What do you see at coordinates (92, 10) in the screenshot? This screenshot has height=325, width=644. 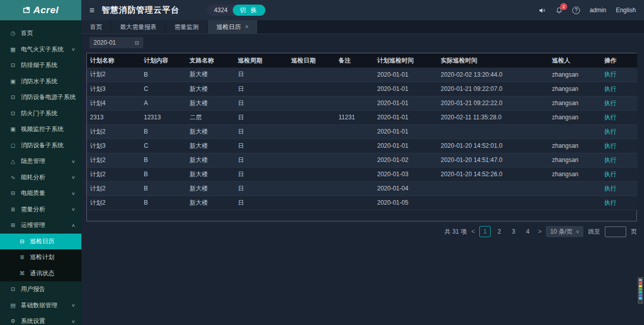 I see `menu-collapse-icon: ≡` at bounding box center [92, 10].